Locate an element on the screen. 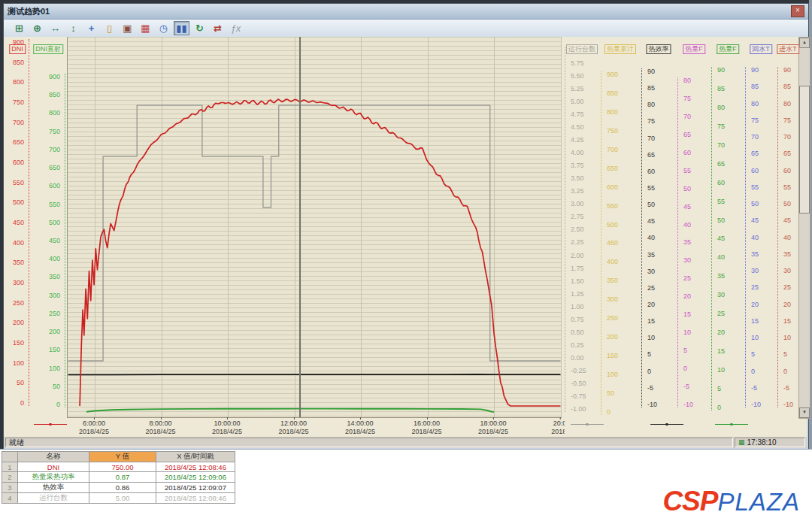 This screenshot has width=812, height=524. axis-ticks-heat-f-1: 80757065605550454035302520151050-5-10 is located at coordinates (694, 242).